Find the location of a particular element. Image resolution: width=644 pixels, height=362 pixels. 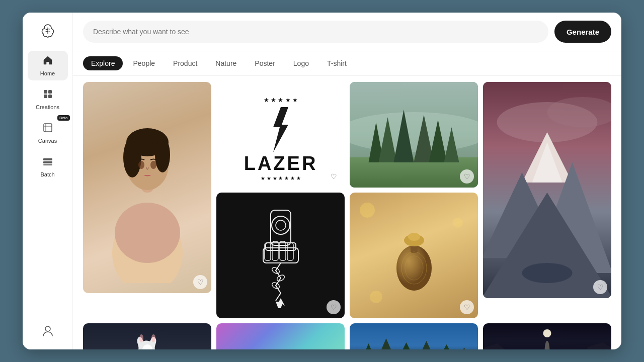

heart-button-mountain: ♡ is located at coordinates (600, 287).